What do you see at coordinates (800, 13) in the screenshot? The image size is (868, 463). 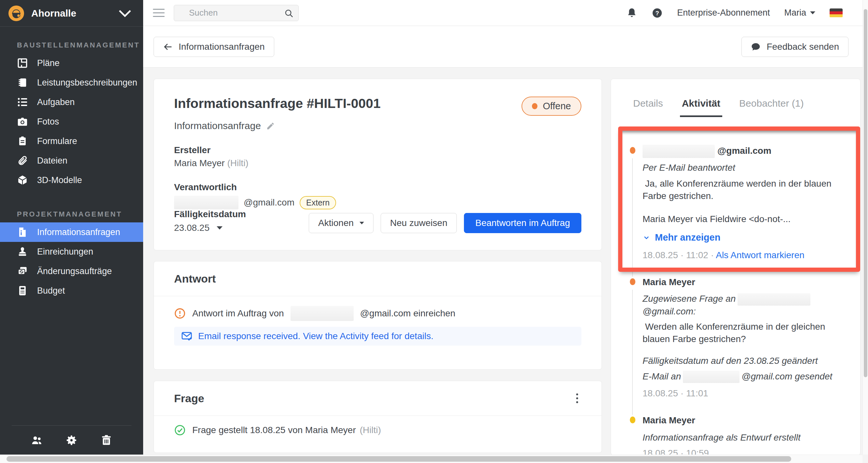 I see `user-menu: Maria` at bounding box center [800, 13].